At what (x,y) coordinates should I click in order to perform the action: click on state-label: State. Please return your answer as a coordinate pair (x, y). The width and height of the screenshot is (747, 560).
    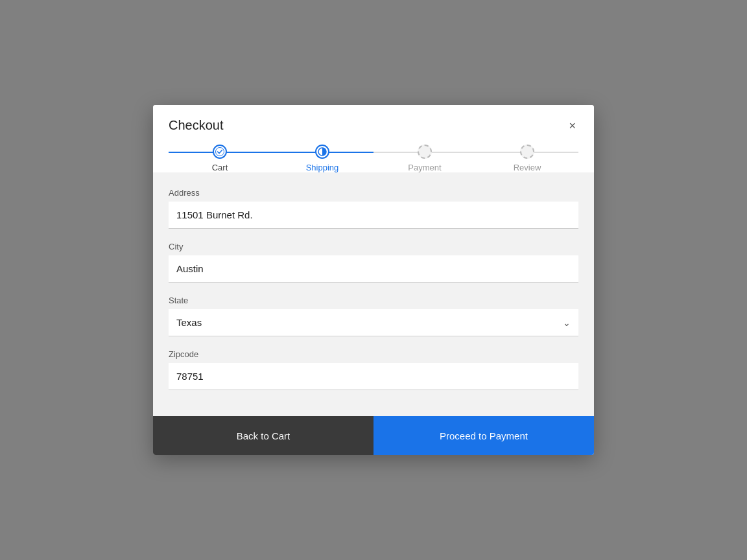
    Looking at the image, I should click on (374, 301).